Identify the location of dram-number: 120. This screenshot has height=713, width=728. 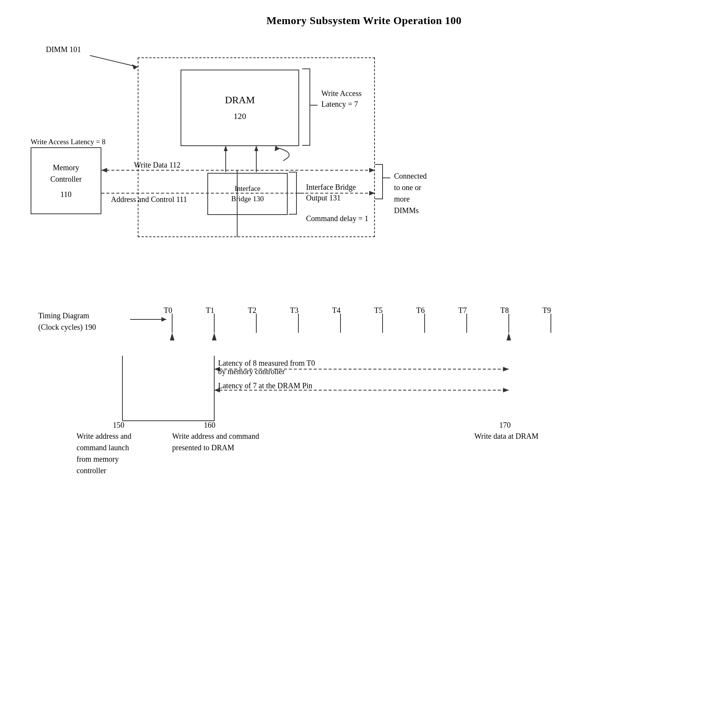
(240, 116).